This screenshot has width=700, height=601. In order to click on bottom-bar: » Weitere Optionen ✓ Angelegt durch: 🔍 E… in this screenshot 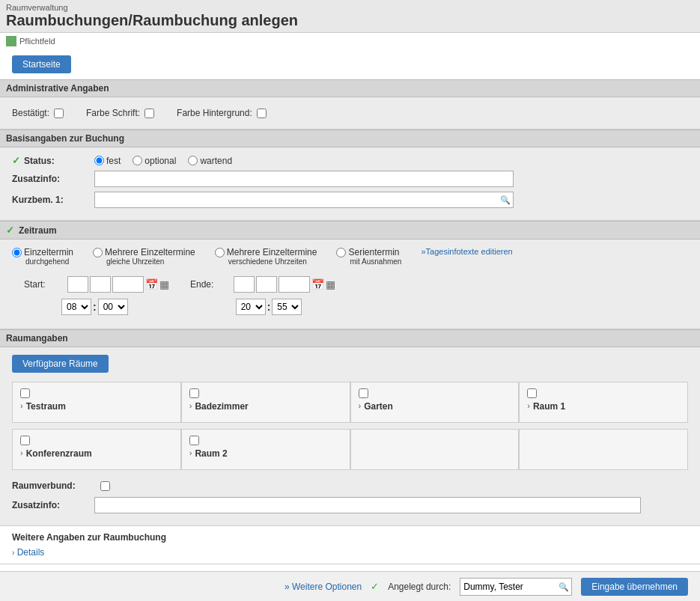, I will do `click(350, 586)`.